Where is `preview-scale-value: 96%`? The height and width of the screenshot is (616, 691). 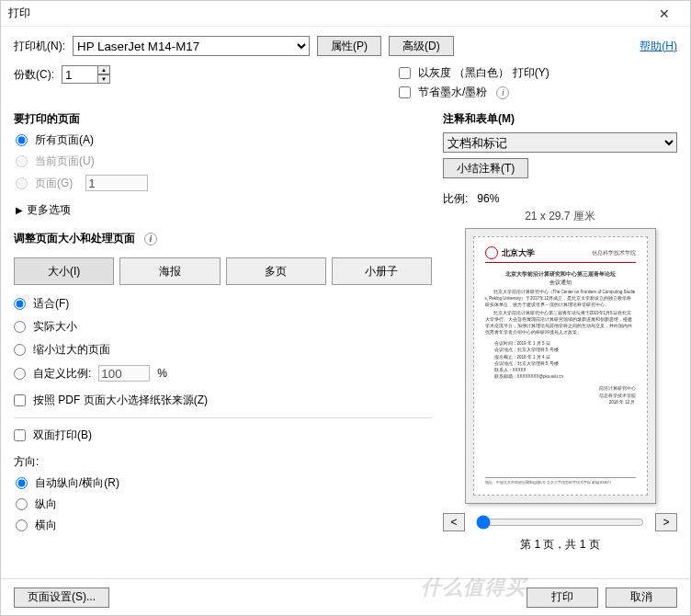 preview-scale-value: 96% is located at coordinates (488, 199).